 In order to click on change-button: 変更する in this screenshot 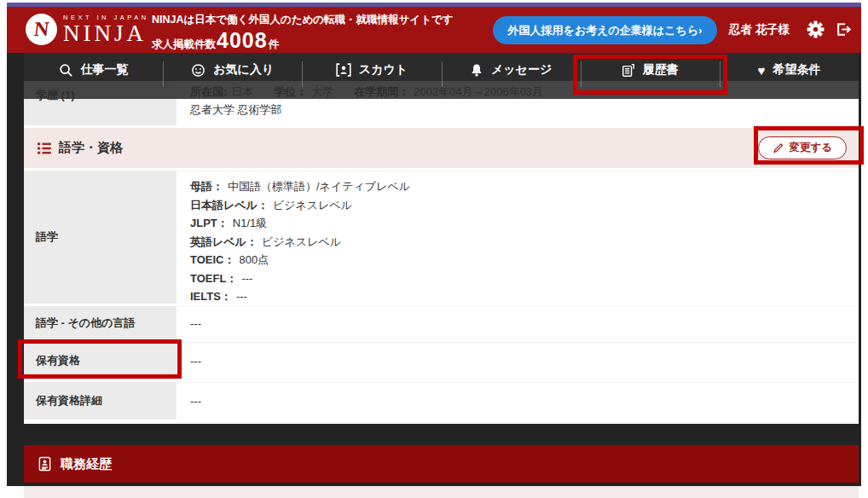, I will do `click(802, 148)`.